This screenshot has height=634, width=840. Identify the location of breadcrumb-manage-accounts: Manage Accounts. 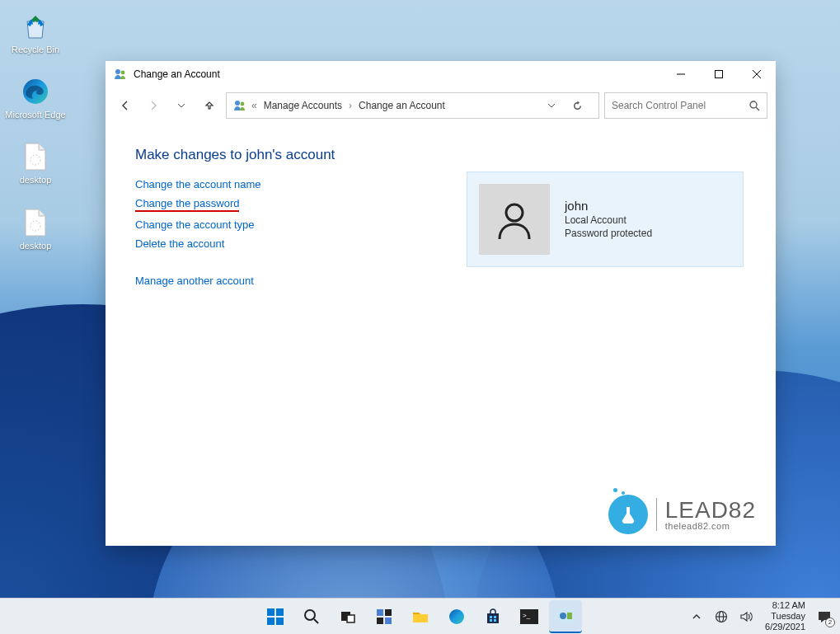
(303, 106).